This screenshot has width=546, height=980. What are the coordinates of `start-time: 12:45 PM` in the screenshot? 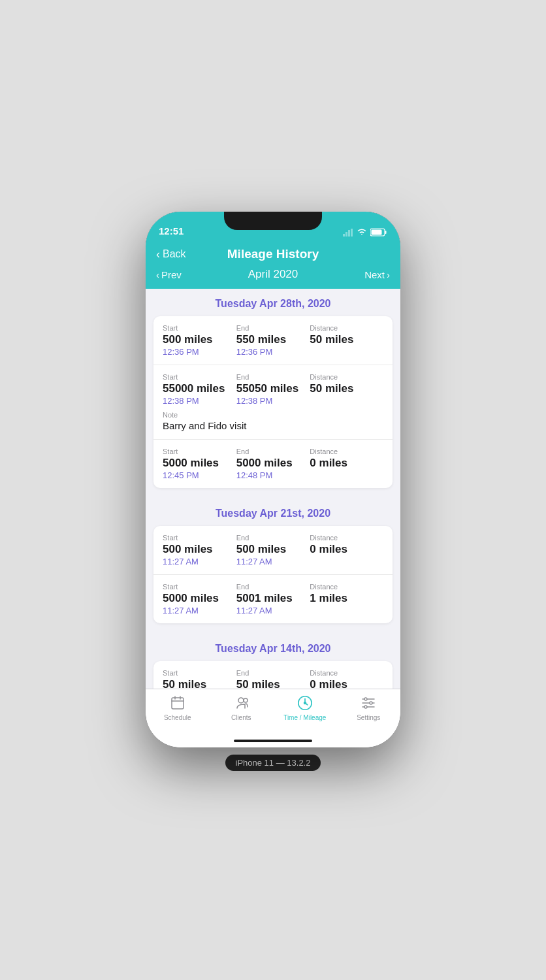 It's located at (200, 476).